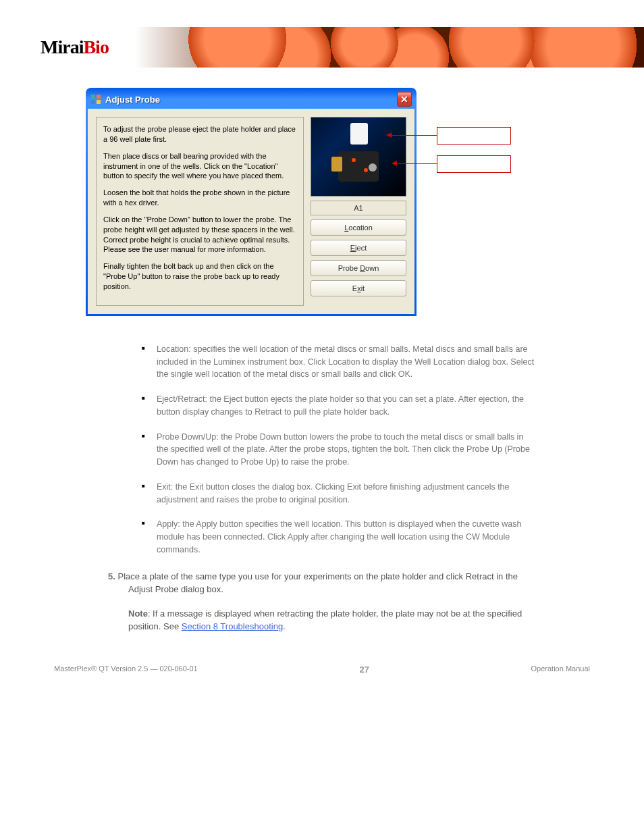 The width and height of the screenshot is (644, 834). What do you see at coordinates (232, 627) in the screenshot?
I see `troubleshooting-link: Section 8 Troubleshooting` at bounding box center [232, 627].